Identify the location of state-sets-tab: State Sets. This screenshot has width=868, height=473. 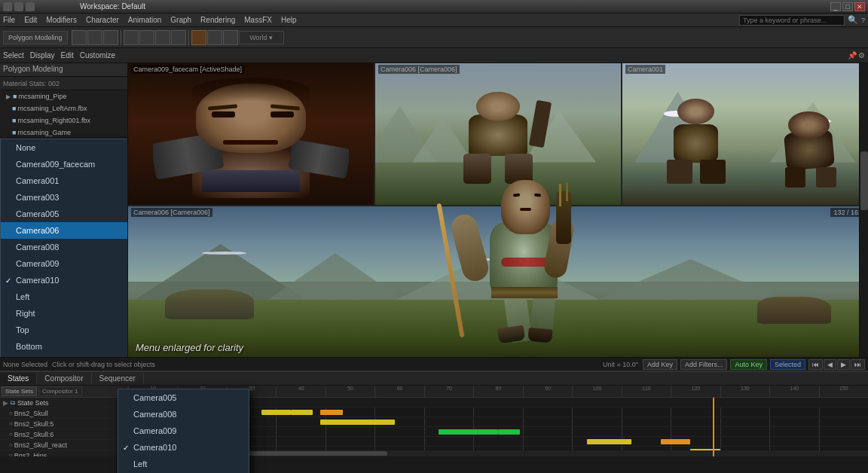
(20, 392).